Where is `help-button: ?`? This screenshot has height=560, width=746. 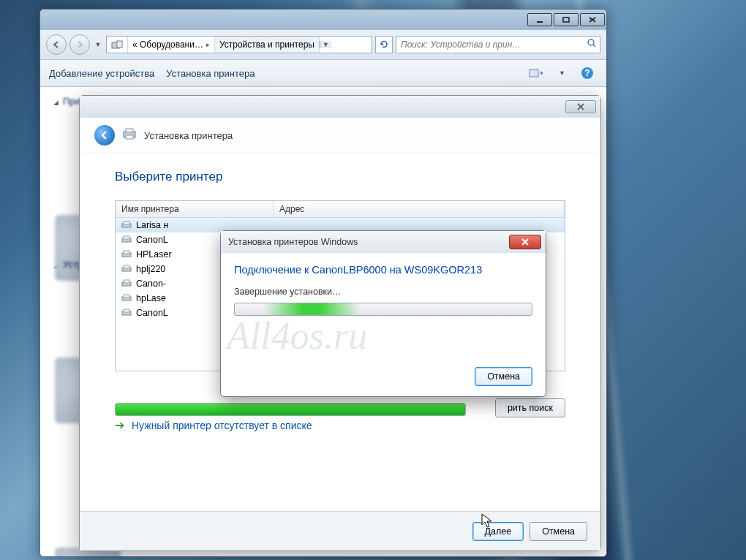 help-button: ? is located at coordinates (587, 73).